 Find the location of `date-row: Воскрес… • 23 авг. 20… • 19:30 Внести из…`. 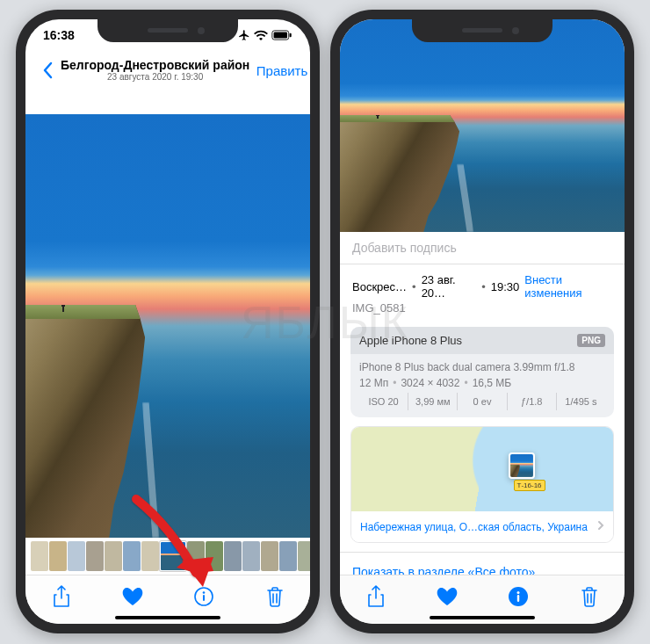

date-row: Воскрес… • 23 авг. 20… • 19:30 Внести из… is located at coordinates (482, 286).